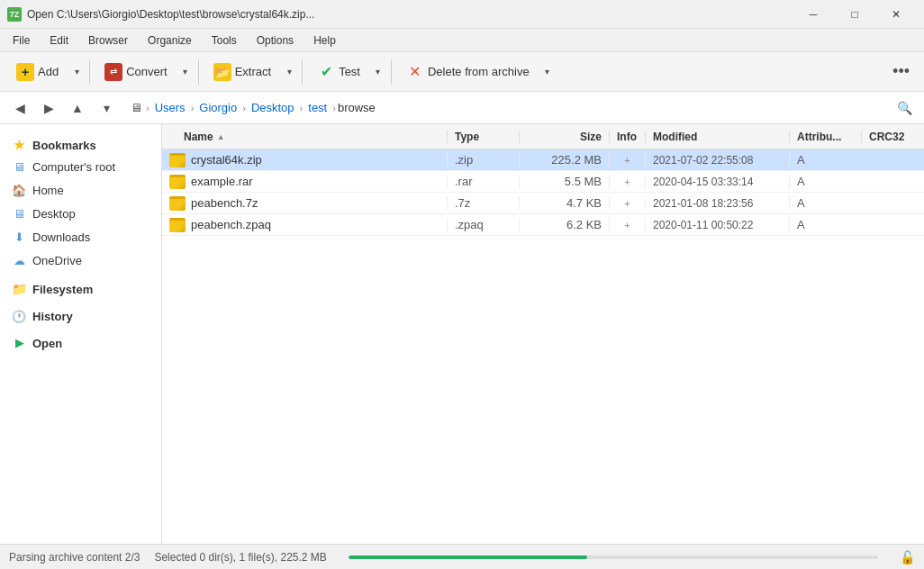  What do you see at coordinates (63, 290) in the screenshot?
I see `filesystem-label: Filesystem` at bounding box center [63, 290].